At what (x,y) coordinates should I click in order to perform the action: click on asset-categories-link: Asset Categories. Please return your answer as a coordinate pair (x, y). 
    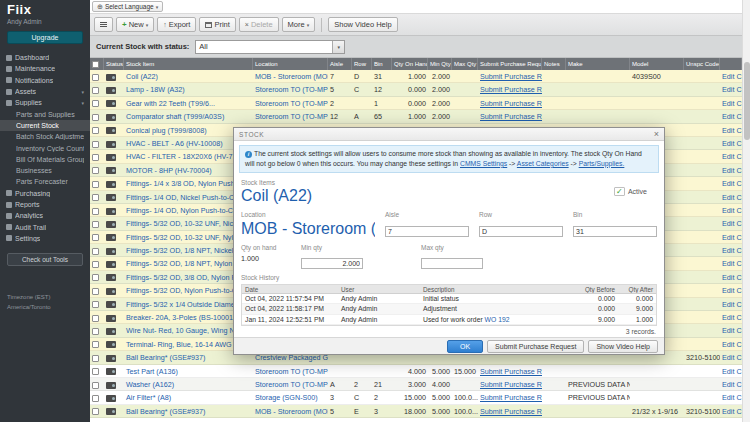
    Looking at the image, I should click on (543, 164).